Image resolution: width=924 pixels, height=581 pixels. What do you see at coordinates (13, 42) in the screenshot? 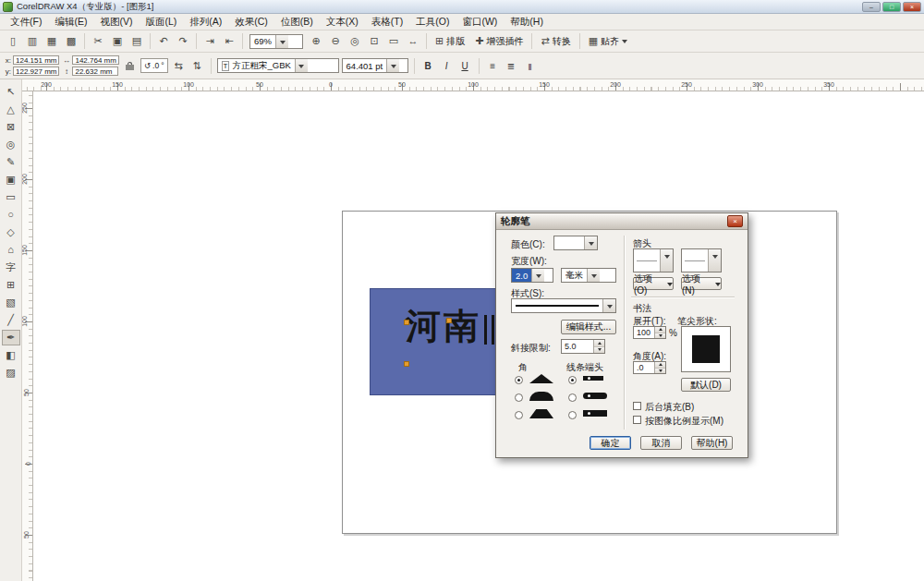
I see `new-button: ▯` at bounding box center [13, 42].